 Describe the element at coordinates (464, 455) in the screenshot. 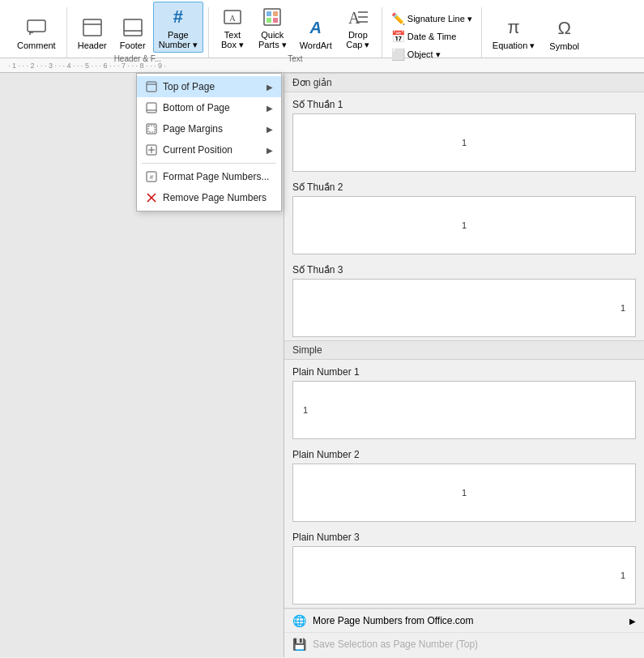

I see `plain-number-2-label: Plain Number 2` at that location.